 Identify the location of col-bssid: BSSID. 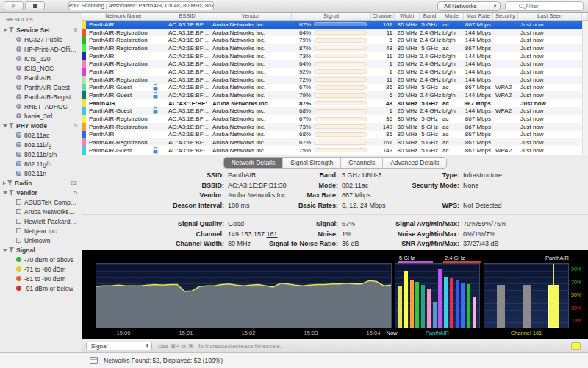
(187, 16).